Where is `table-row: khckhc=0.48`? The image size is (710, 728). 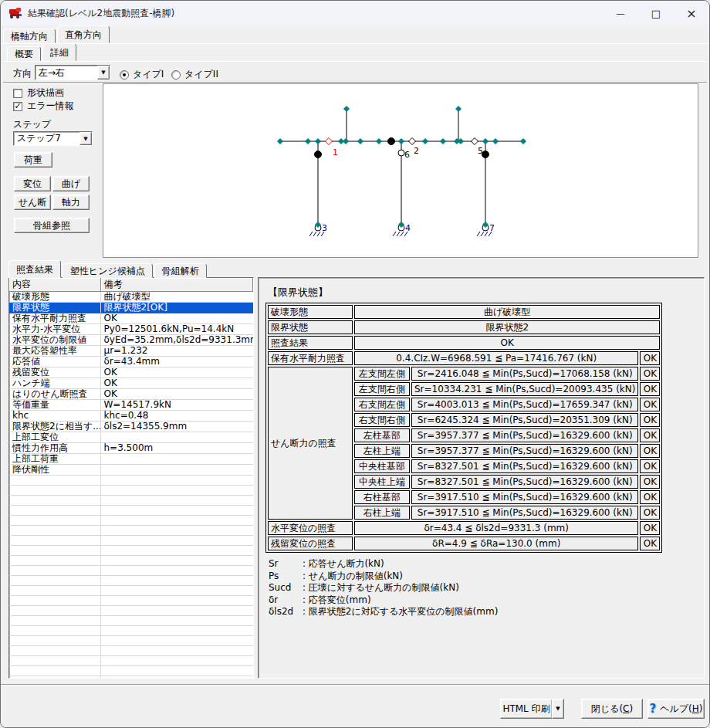
table-row: khckhc=0.48 is located at coordinates (131, 416).